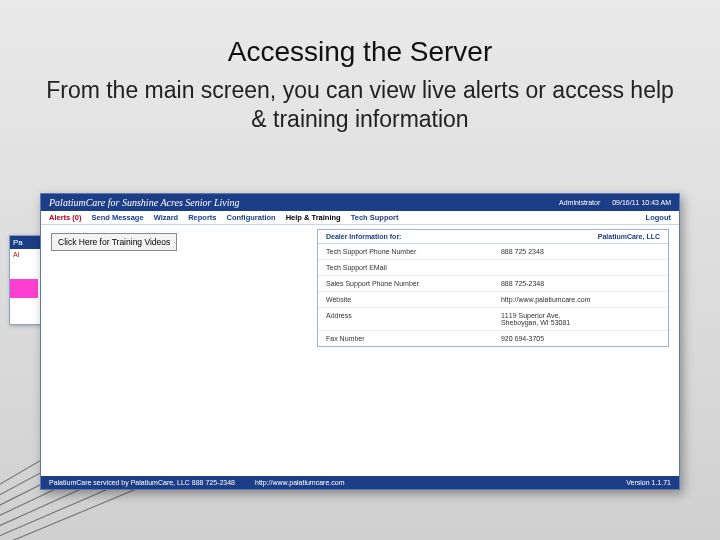 This screenshot has width=720, height=540. What do you see at coordinates (493, 252) in the screenshot?
I see `dealer-row: Tech Support Phone Number 888 725 2348` at bounding box center [493, 252].